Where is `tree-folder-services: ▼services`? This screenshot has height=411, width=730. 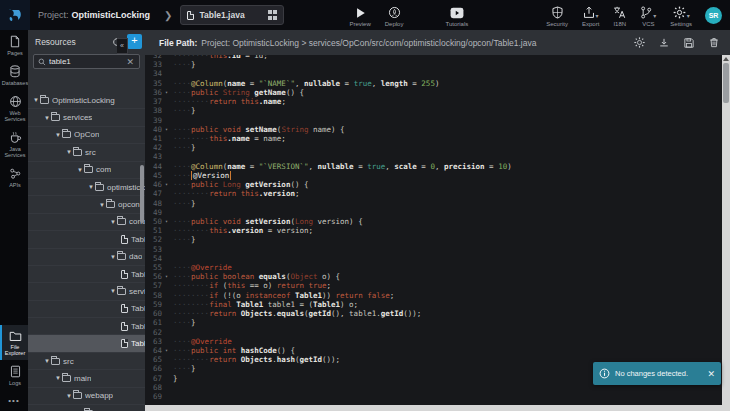
tree-folder-services: ▼services is located at coordinates (86, 118).